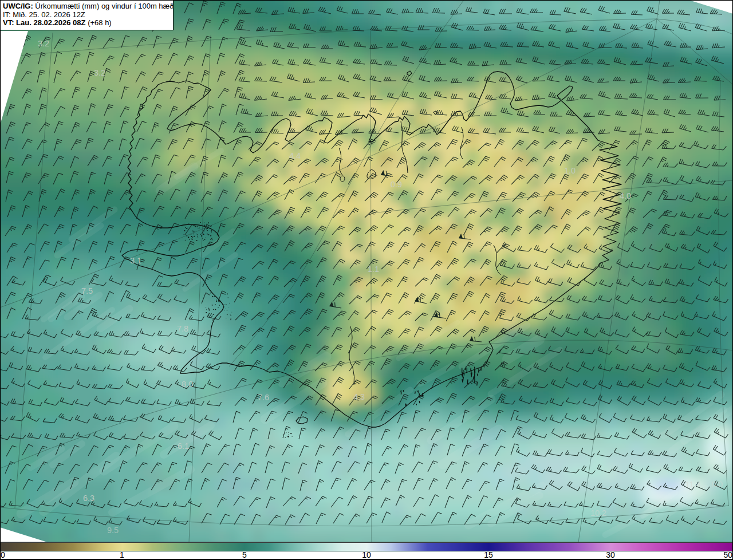  Describe the element at coordinates (295, 156) in the screenshot. I see `svg-text: 4.4` at that location.